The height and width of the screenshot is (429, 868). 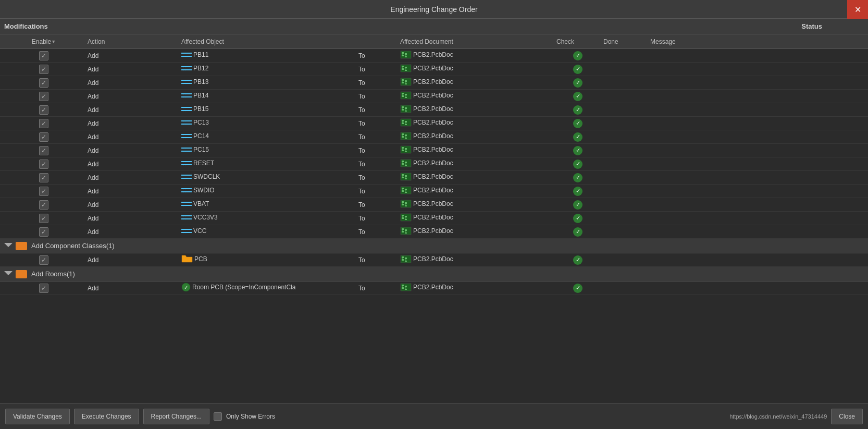 I want to click on only-show-errors-checkbox, so click(x=218, y=416).